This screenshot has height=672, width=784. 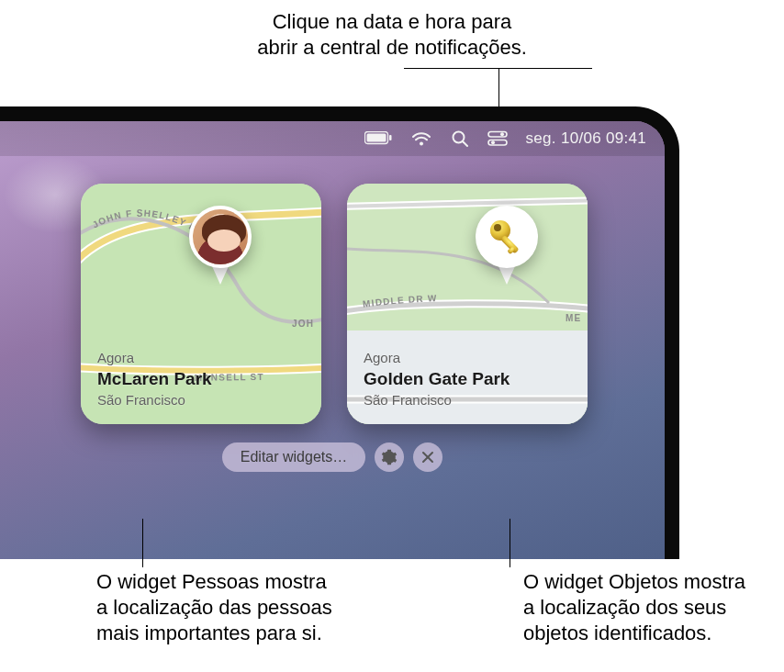 I want to click on widget-items: MIDDLE DR W ME, so click(x=467, y=304).